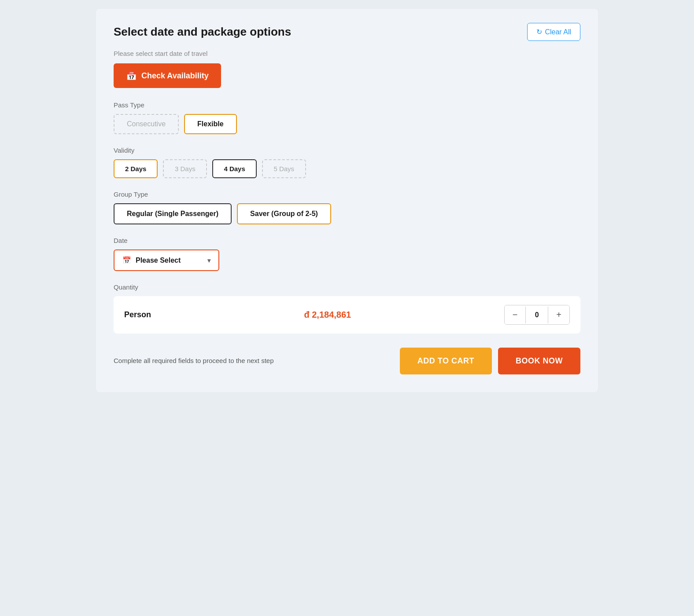 Image resolution: width=694 pixels, height=616 pixels. I want to click on validity-2days: 2 Days, so click(136, 169).